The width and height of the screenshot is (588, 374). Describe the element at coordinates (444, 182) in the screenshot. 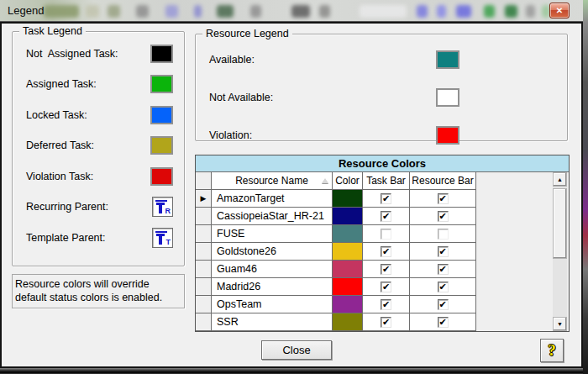

I see `column-header-resource-bar: Resource Bar` at that location.